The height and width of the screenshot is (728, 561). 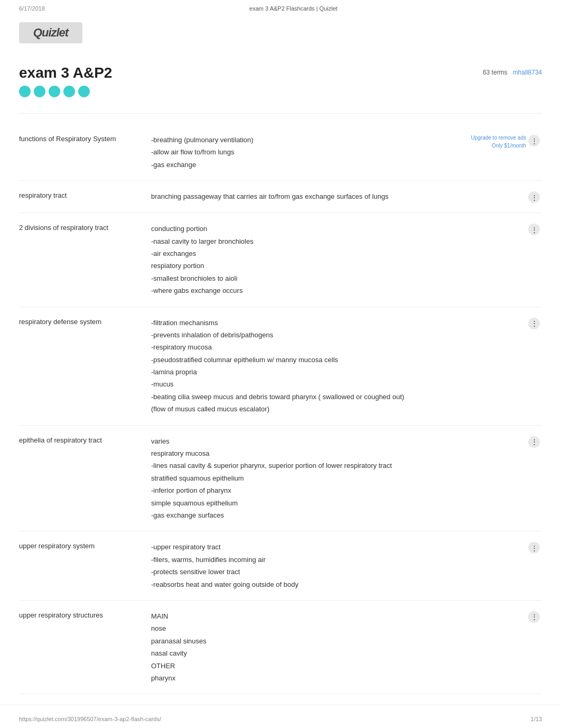 What do you see at coordinates (509, 146) in the screenshot?
I see `upgrade-line2: Only $1/month` at bounding box center [509, 146].